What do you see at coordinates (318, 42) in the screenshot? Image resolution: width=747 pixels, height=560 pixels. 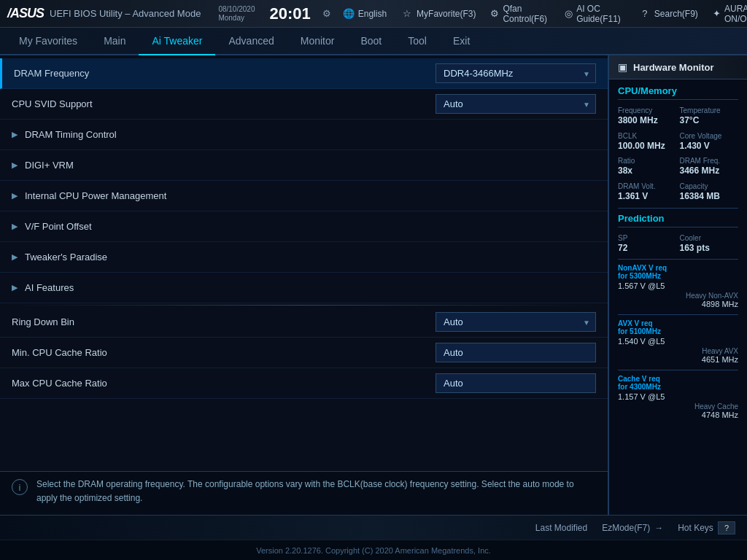 I see `nav-item-monitor: Monitor` at bounding box center [318, 42].